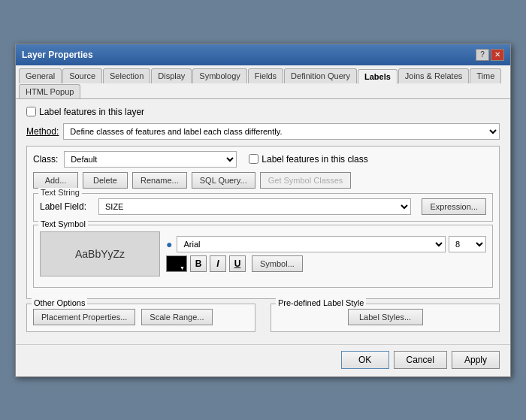 The image size is (526, 420). Describe the element at coordinates (467, 244) in the screenshot. I see `font-size-select: 8` at that location.